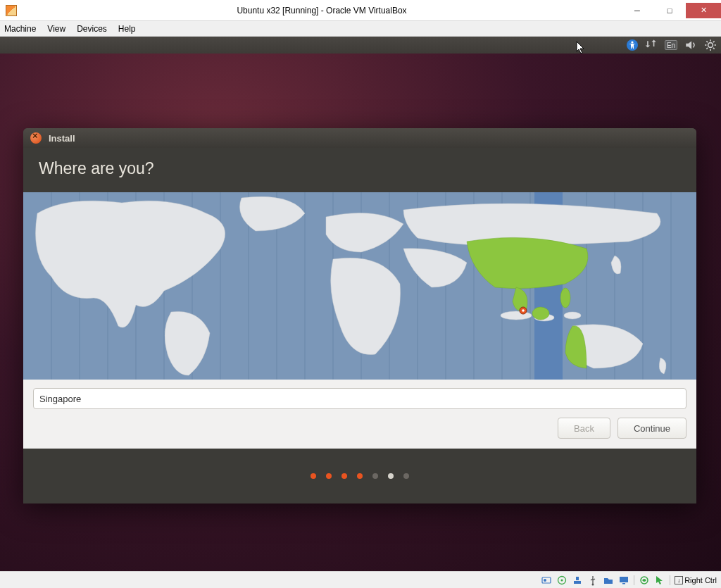 This screenshot has width=721, height=588. What do you see at coordinates (127, 29) in the screenshot?
I see `menu-help: Help` at bounding box center [127, 29].